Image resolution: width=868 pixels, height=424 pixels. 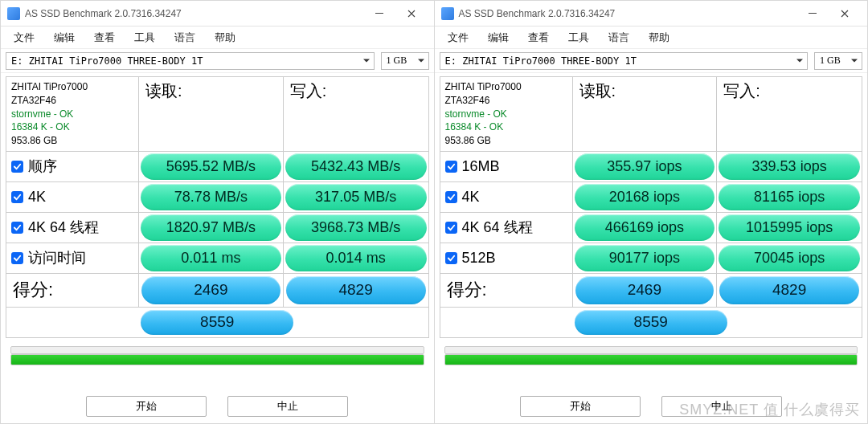 I want to click on test-row: 4K 64 线程466169 iops1015995 iops, so click(x=651, y=228).